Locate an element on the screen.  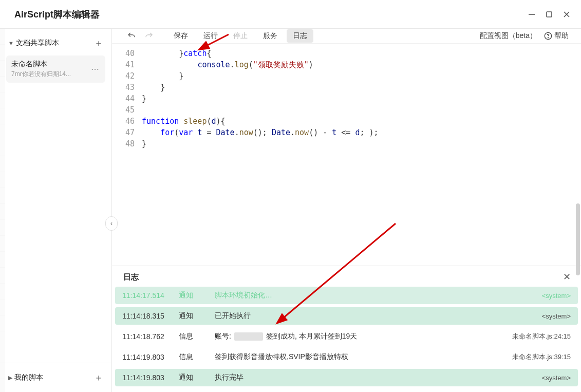
log-message: 脚本环境初始化… is located at coordinates (378, 295).